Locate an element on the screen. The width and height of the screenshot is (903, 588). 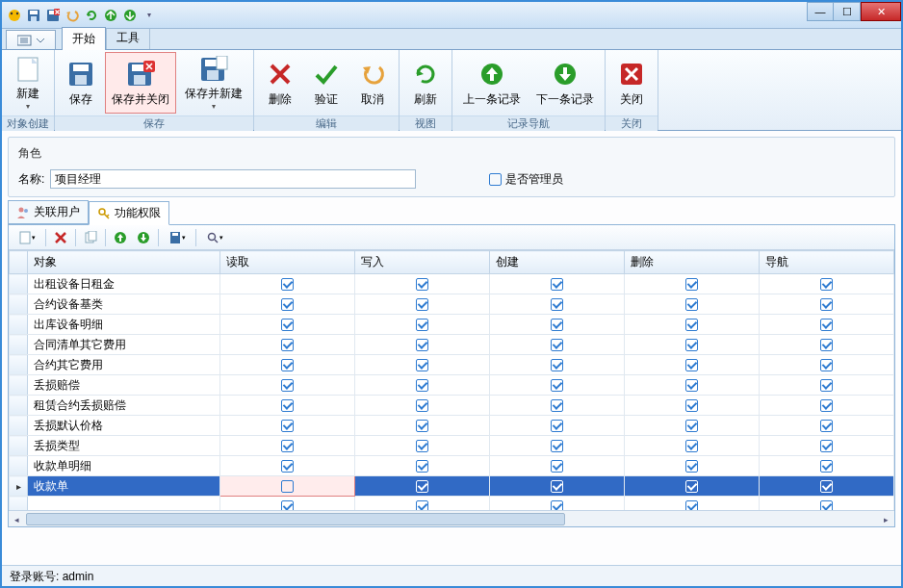
tab-tools: 工具 is located at coordinates (128, 38).